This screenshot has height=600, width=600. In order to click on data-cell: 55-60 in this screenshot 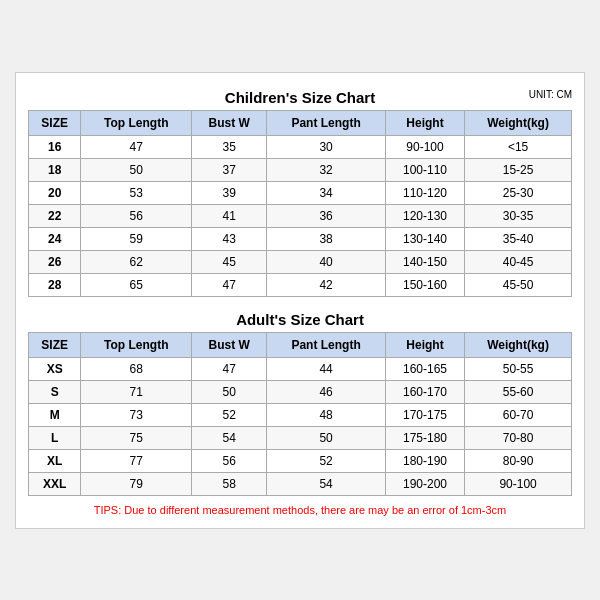, I will do `click(518, 392)`.